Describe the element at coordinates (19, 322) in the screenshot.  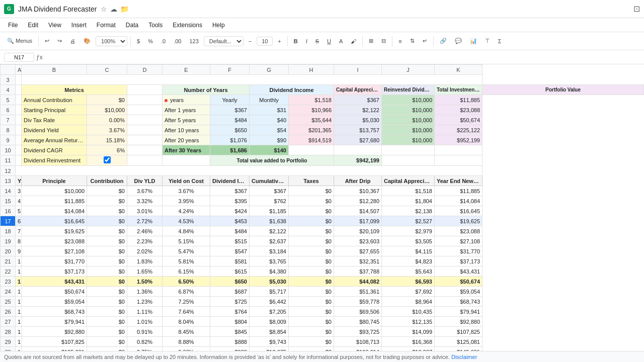
I see `cell-year-16: 16` at that location.